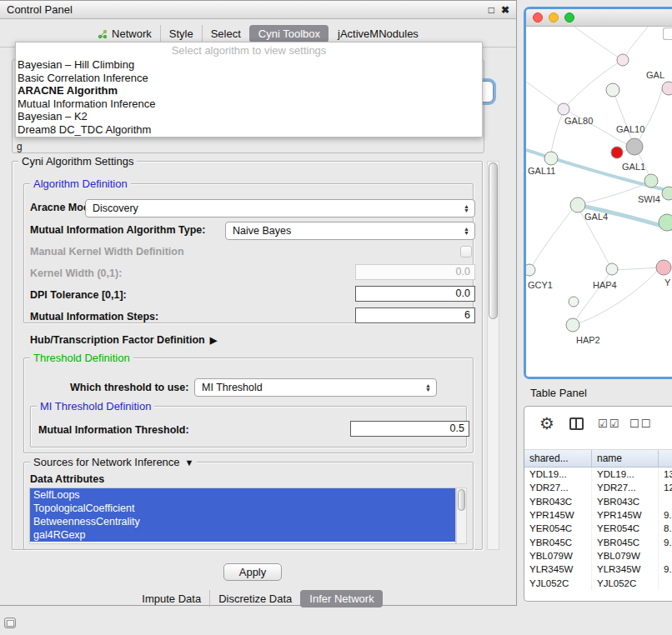 The image size is (672, 635). I want to click on birdseye-toggle, so click(667, 33).